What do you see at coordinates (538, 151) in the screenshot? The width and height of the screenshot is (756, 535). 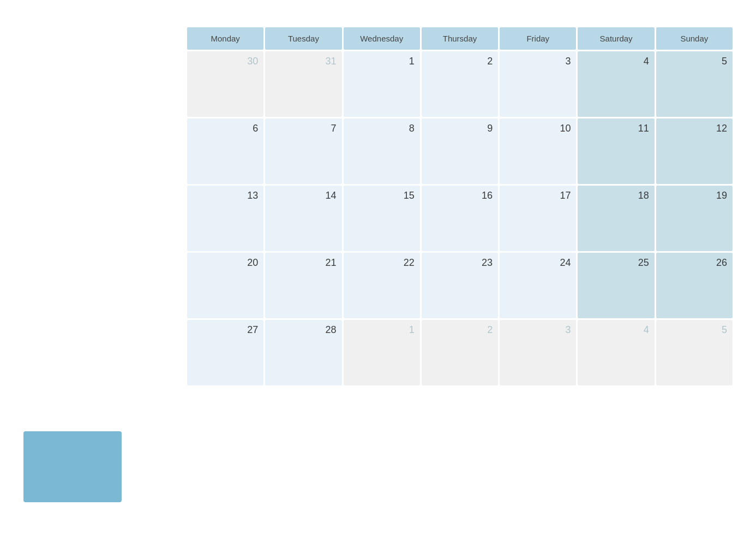 I see `day-cell-w2-d5: 10` at bounding box center [538, 151].